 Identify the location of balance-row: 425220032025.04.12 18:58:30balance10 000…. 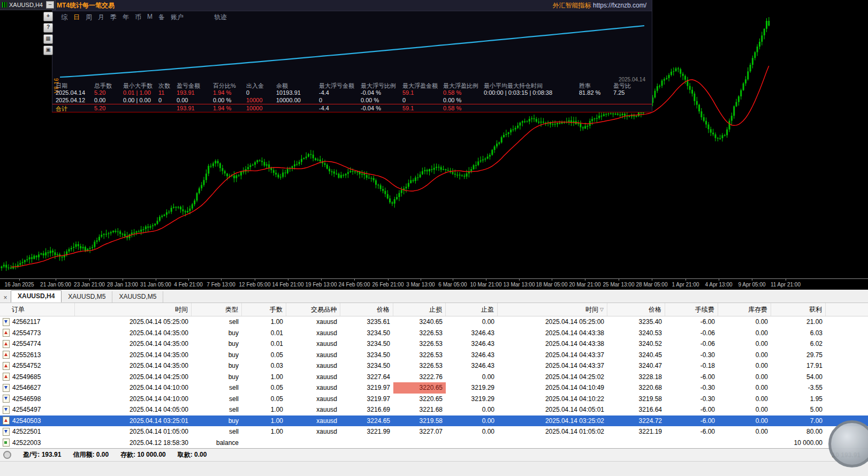
(434, 443).